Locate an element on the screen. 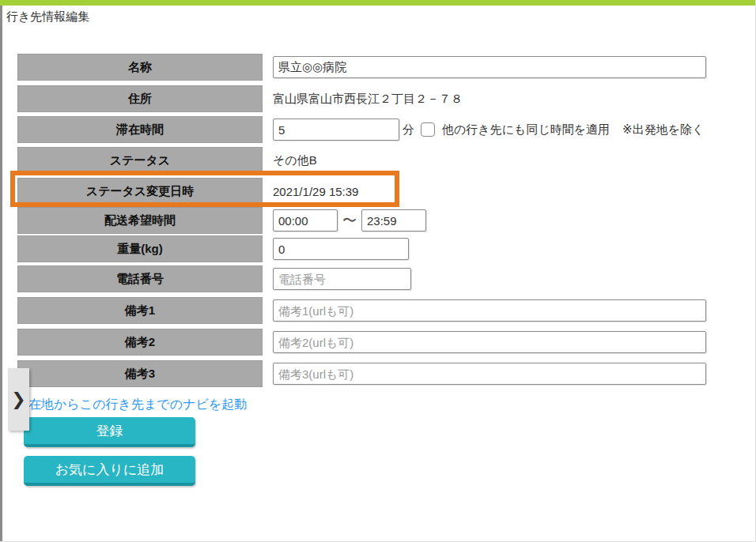 The height and width of the screenshot is (542, 756). form-row-name: 名称 is located at coordinates (362, 67).